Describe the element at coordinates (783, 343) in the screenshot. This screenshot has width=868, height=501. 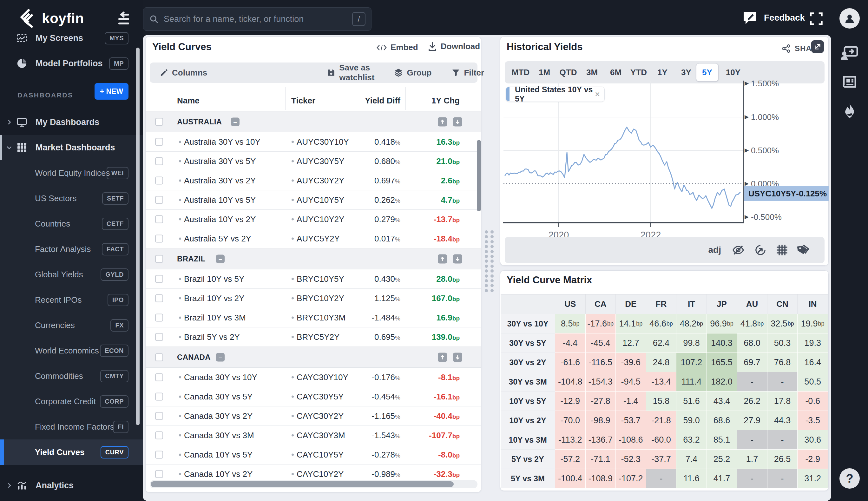
I see `matrix-cell: 50.3` at that location.